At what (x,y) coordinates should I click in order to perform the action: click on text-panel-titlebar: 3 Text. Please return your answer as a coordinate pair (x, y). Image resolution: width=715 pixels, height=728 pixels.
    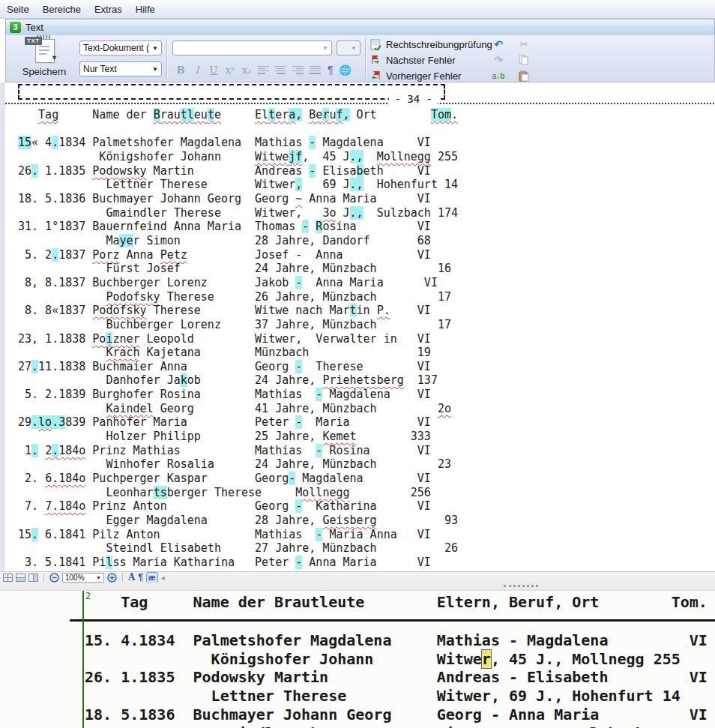
    Looking at the image, I should click on (360, 27).